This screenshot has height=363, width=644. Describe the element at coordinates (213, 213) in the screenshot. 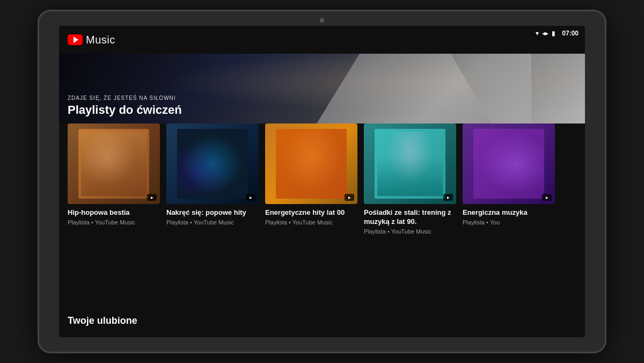

I see `card-title: Nakręć się: popowe hity` at that location.